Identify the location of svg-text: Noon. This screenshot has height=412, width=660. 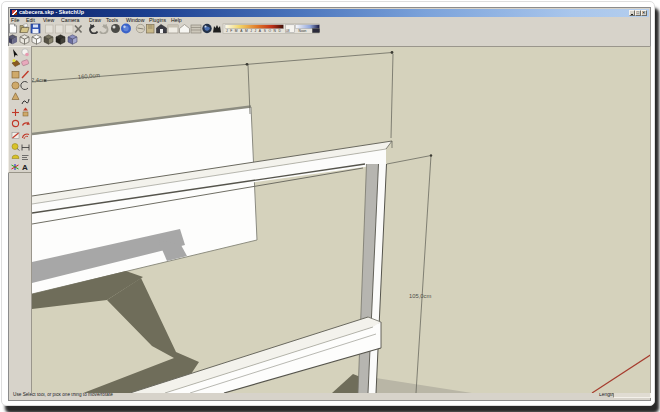
(303, 31).